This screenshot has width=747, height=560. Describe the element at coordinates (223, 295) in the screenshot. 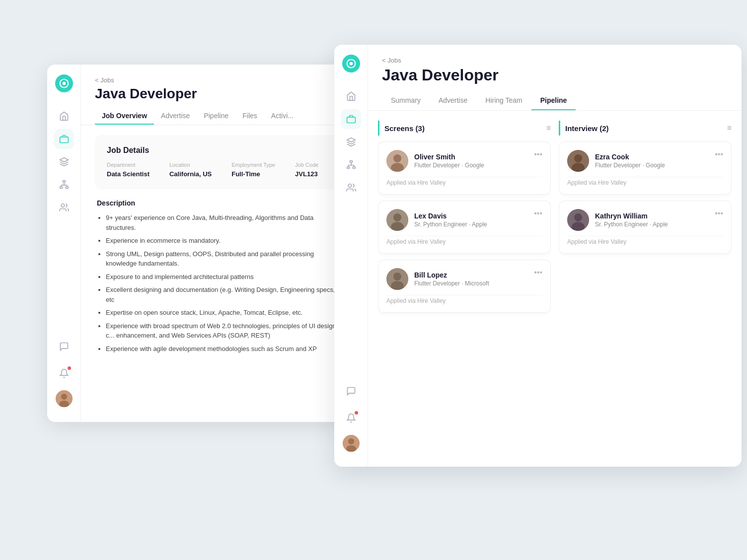

I see `desc-item-5: Excellent designing and documentation (e…` at that location.